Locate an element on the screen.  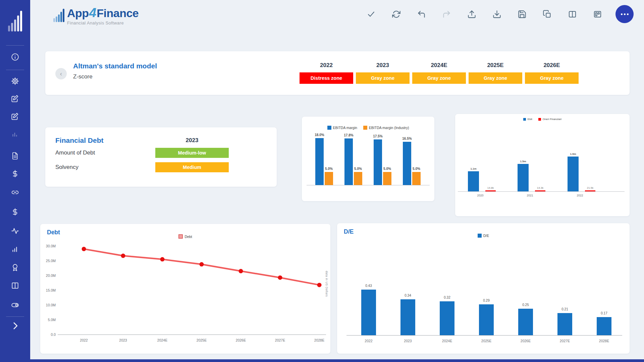
copy-icon is located at coordinates (547, 14).